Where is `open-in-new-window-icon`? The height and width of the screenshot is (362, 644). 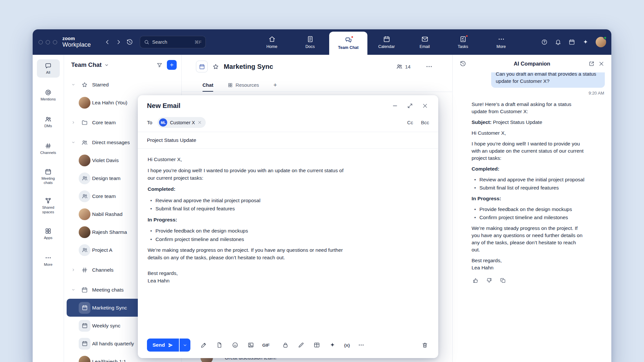 open-in-new-window-icon is located at coordinates (591, 64).